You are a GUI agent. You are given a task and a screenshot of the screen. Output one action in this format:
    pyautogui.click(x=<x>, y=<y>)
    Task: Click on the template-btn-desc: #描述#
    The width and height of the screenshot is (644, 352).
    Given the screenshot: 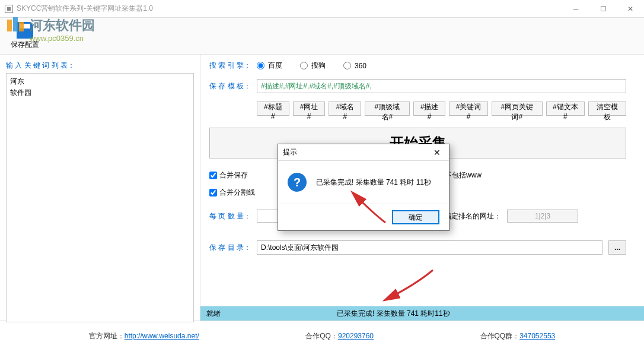 What is the action you would take?
    pyautogui.click(x=429, y=109)
    